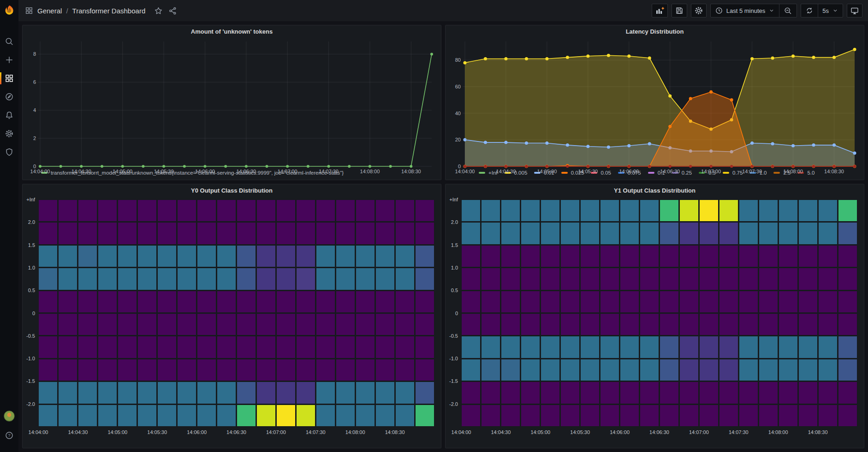 The height and width of the screenshot is (452, 868). What do you see at coordinates (699, 11) in the screenshot?
I see `dashboard-settings-button` at bounding box center [699, 11].